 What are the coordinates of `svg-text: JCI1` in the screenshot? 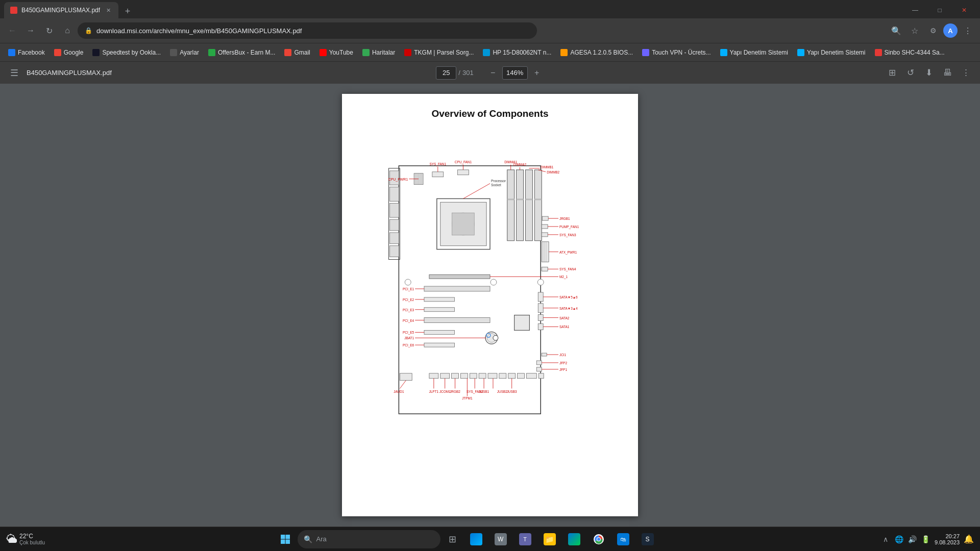 It's located at (563, 355).